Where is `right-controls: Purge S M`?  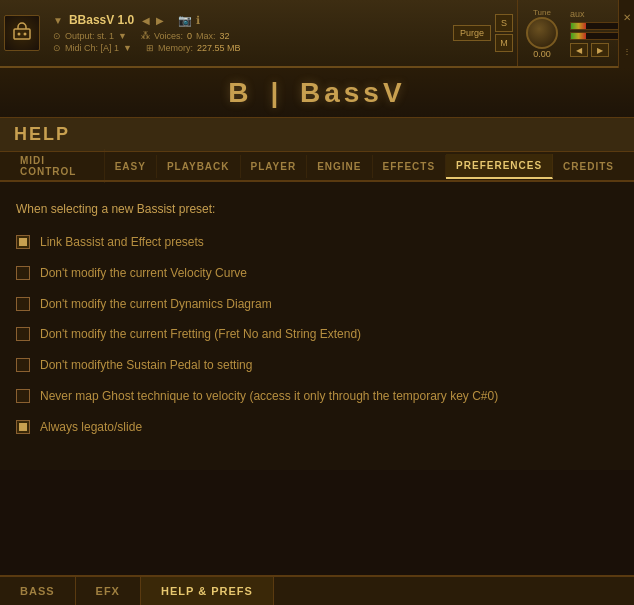
right-controls: Purge S M is located at coordinates (483, 33).